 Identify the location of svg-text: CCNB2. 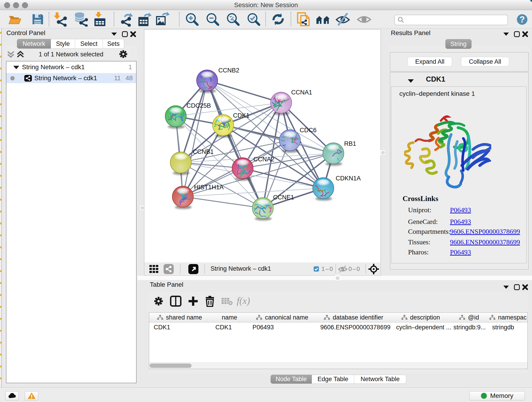
(229, 70).